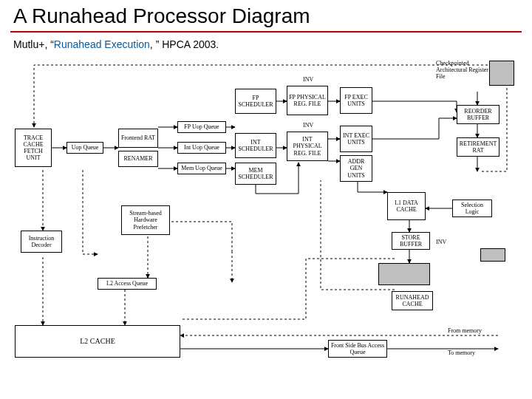 Image resolution: width=532 pixels, height=399 pixels. I want to click on citation-link: Runahead Execution, so click(102, 44).